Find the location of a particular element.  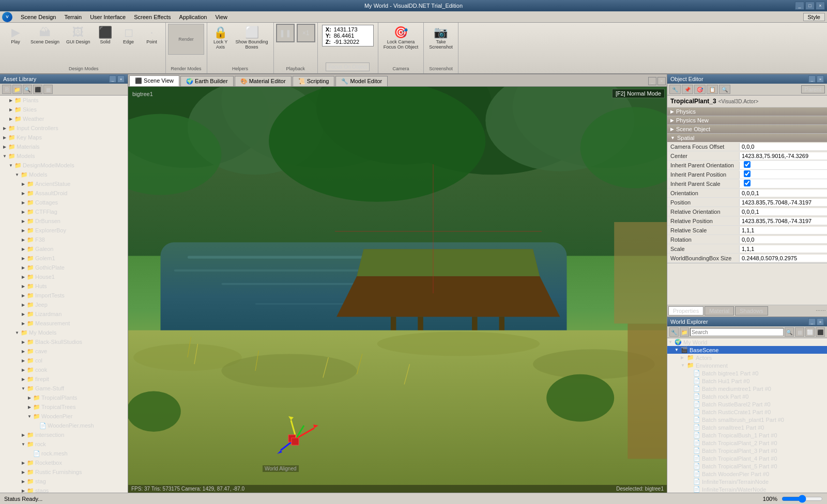

obj-editor-minimize: _ is located at coordinates (812, 79).